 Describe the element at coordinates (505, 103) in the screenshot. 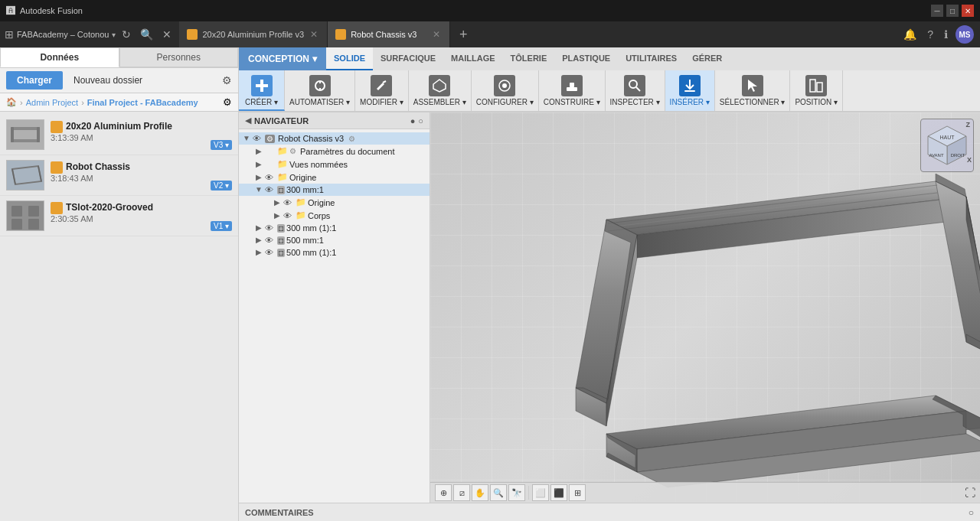

I see `configurer-label: CONFIGURER ▾` at that location.